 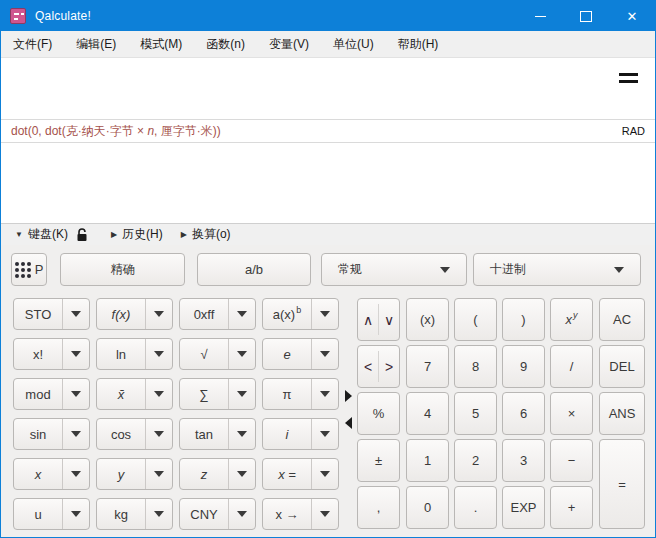 What do you see at coordinates (476, 366) in the screenshot?
I see `key-8: 8` at bounding box center [476, 366].